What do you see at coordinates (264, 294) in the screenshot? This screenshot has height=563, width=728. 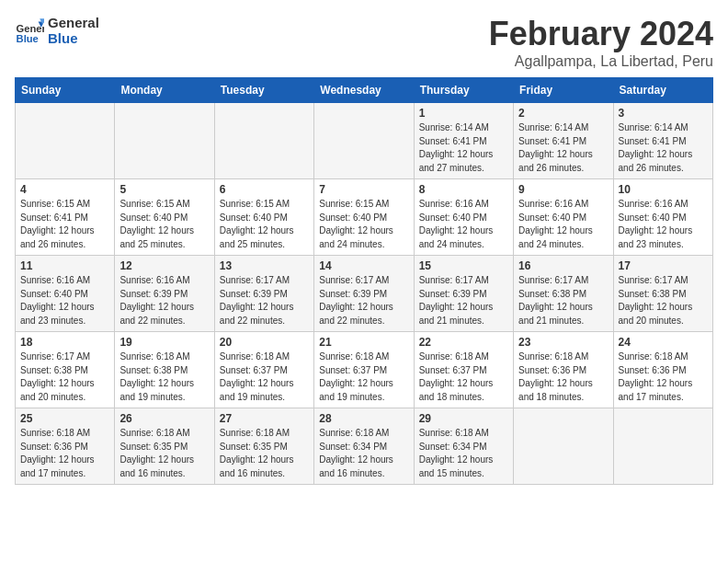 I see `calendar-cell: 13Sunrise: 6:17 AM Sunset: 6:39 PM Dayli…` at bounding box center [264, 294].